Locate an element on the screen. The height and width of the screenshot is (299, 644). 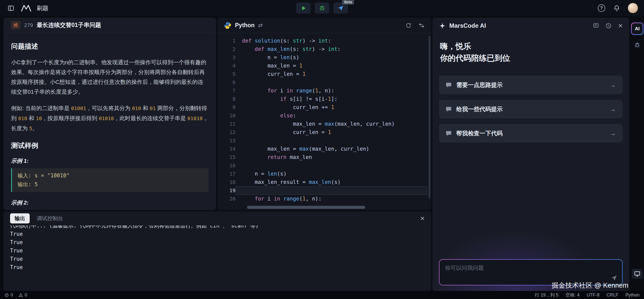
status-item: CRLF is located at coordinates (612, 295).